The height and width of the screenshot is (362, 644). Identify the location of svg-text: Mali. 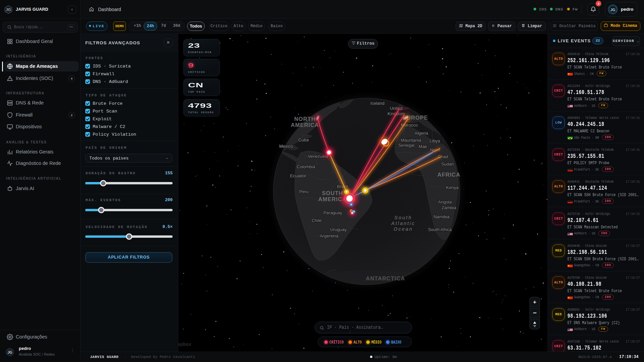
(423, 146).